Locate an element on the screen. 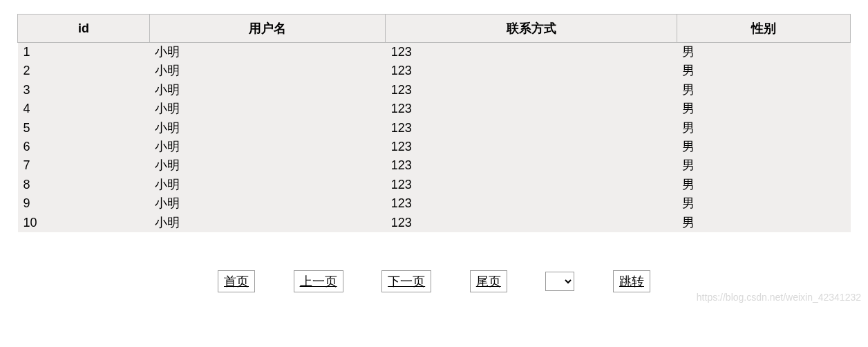 This screenshot has height=347, width=868. cell-id: 6 is located at coordinates (84, 147).